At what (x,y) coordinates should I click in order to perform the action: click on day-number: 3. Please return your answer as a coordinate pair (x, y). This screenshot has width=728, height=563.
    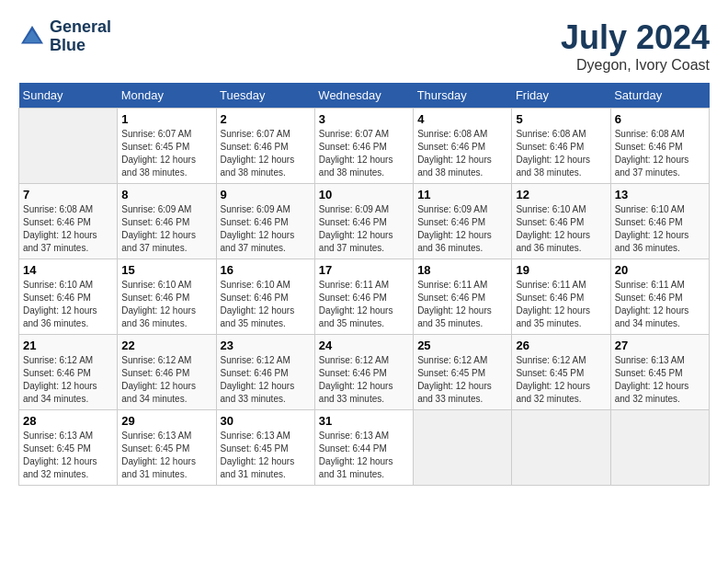
    Looking at the image, I should click on (364, 120).